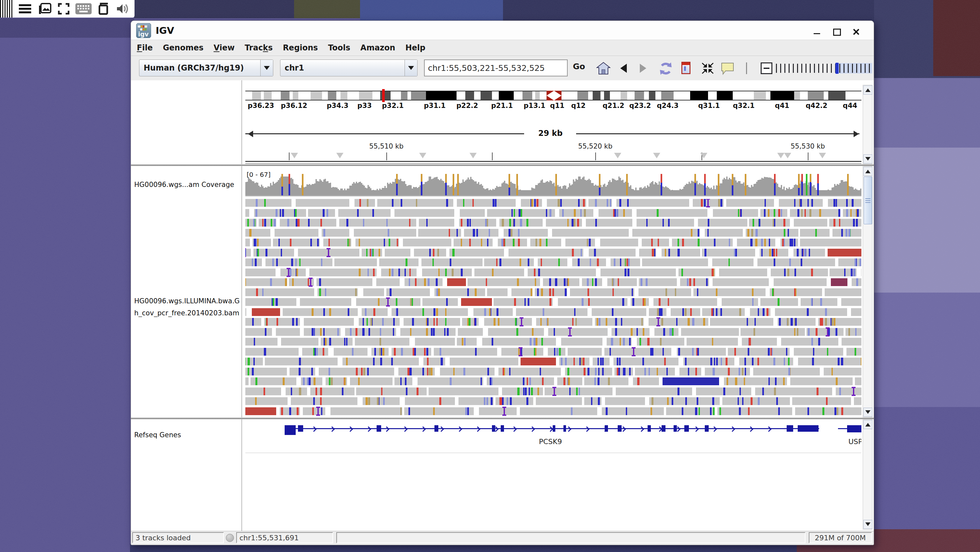  Describe the element at coordinates (855, 442) in the screenshot. I see `gene-name-usp24: USP2` at that location.